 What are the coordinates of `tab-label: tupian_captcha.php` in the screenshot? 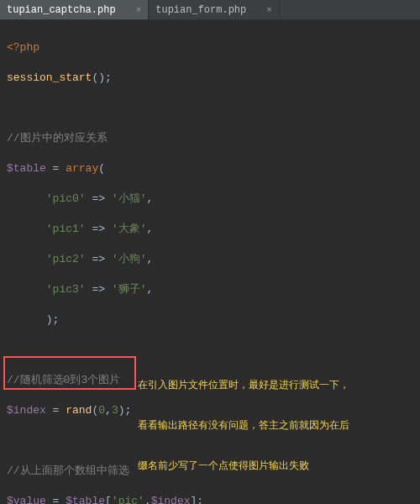 It's located at (61, 10).